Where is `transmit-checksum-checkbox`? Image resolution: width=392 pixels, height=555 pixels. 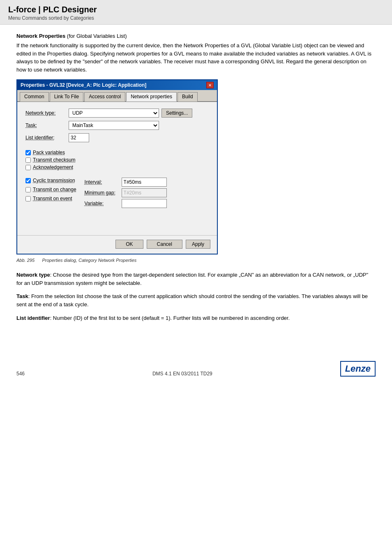
transmit-checksum-checkbox is located at coordinates (28, 160).